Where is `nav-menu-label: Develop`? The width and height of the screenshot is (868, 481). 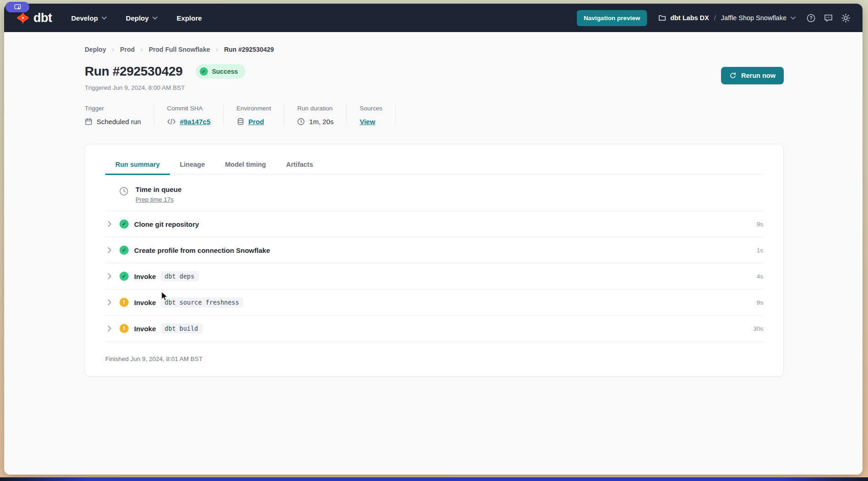 nav-menu-label: Develop is located at coordinates (84, 18).